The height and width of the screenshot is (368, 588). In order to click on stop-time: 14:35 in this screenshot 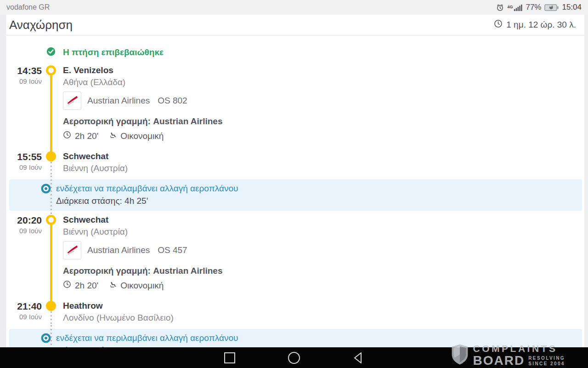, I will do `click(24, 71)`.